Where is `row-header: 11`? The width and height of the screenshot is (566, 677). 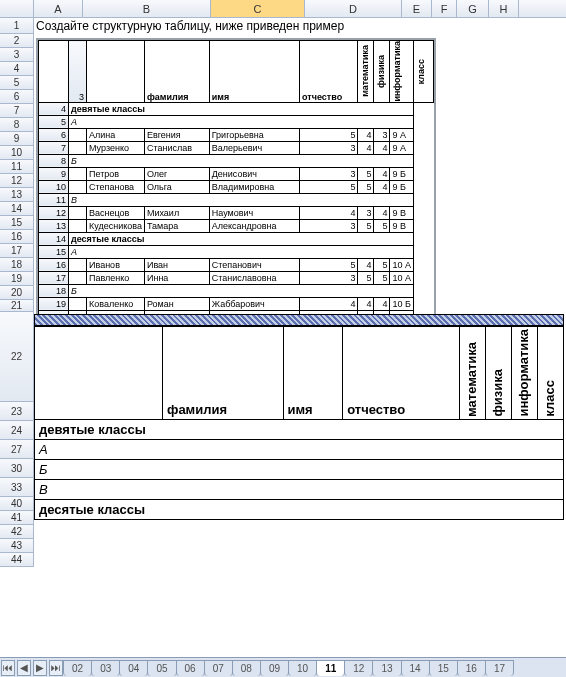
row-header: 11 is located at coordinates (17, 167).